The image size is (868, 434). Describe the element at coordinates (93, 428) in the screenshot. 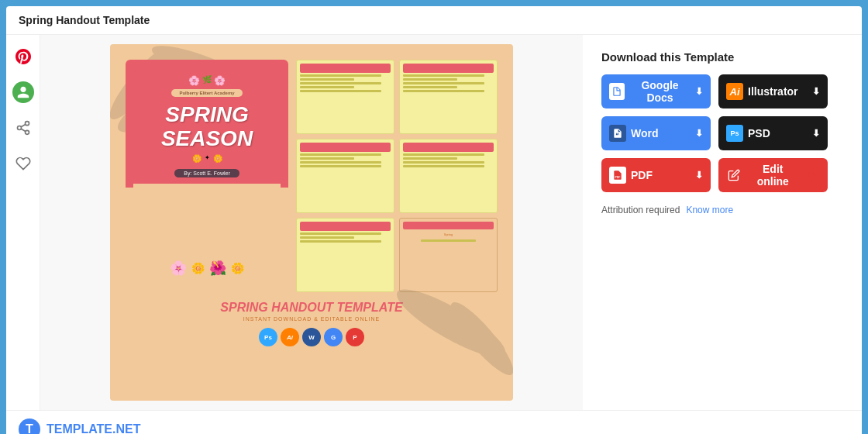

I see `footer-brand: TEMPLATE.NET` at that location.